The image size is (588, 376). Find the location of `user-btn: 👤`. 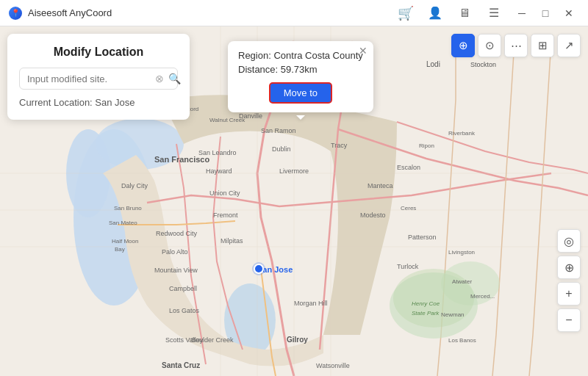

user-btn: 👤 is located at coordinates (435, 13).